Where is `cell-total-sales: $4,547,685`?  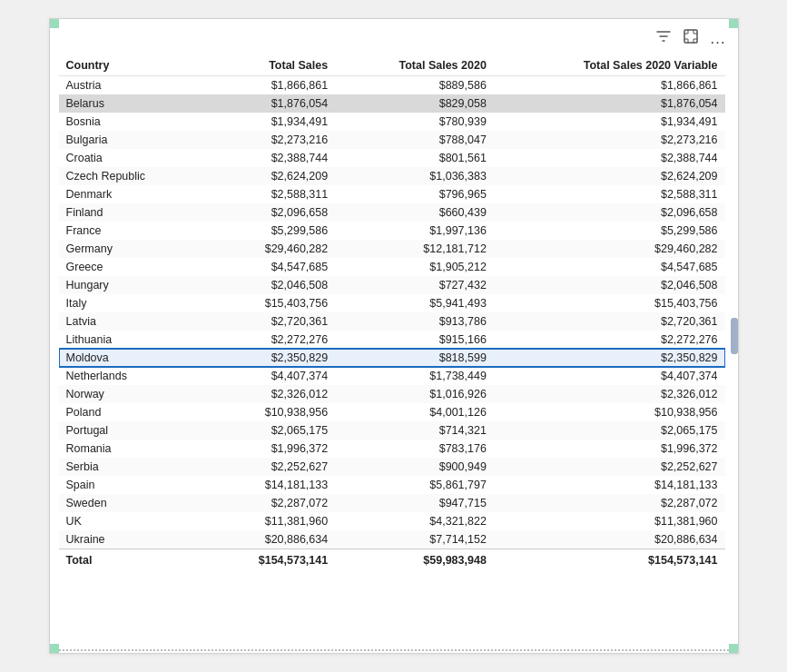
cell-total-sales: $4,547,685 is located at coordinates (270, 267).